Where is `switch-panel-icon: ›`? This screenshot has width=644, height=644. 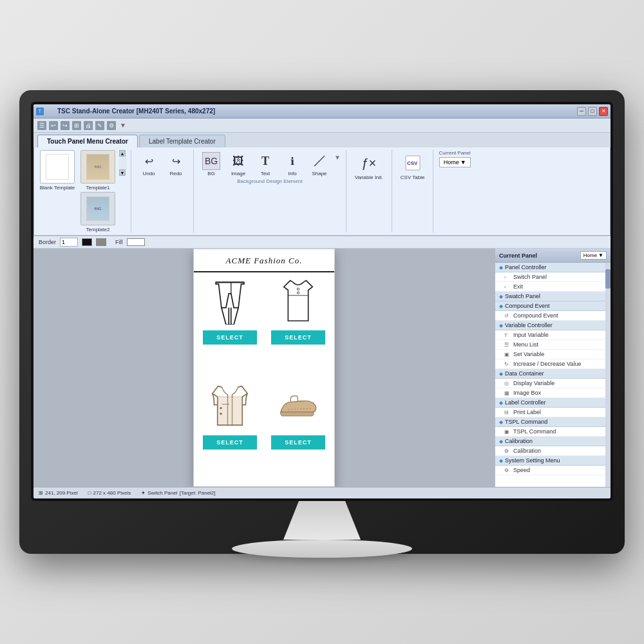
switch-panel-icon: › is located at coordinates (507, 277).